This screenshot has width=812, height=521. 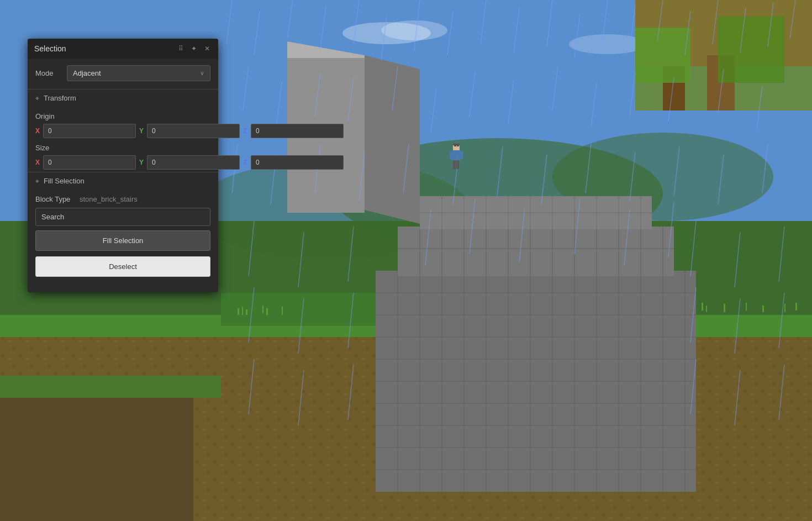 What do you see at coordinates (297, 131) in the screenshot?
I see `origin-z-input` at bounding box center [297, 131].